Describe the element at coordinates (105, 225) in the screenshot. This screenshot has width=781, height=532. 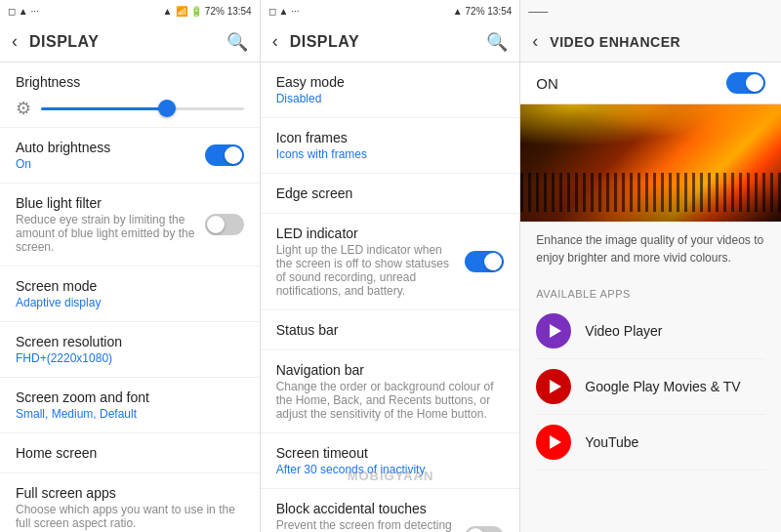
I see `blue-light-text: Blue light filter Reduce eye strain by l…` at that location.